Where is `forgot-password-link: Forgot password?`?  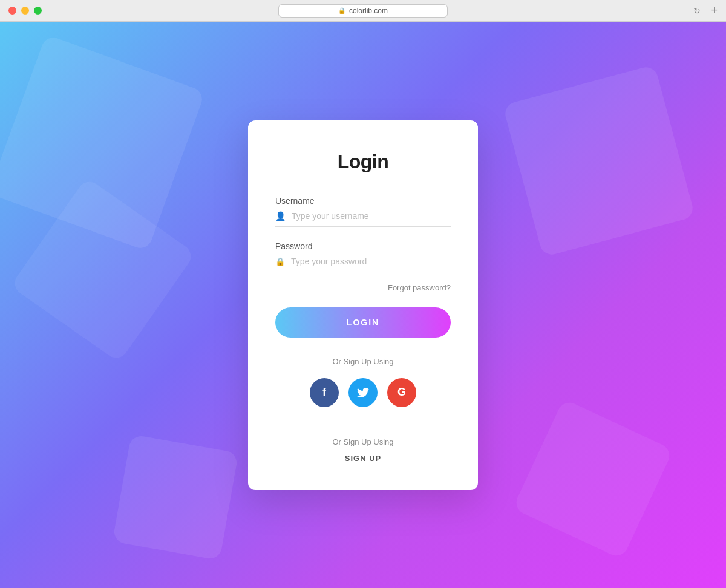
forgot-password-link: Forgot password? is located at coordinates (419, 288).